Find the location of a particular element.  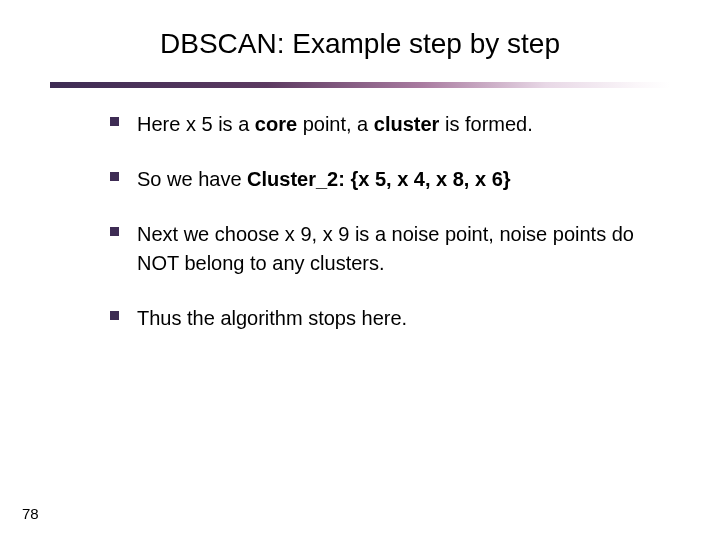

text-bold: core is located at coordinates (276, 124).